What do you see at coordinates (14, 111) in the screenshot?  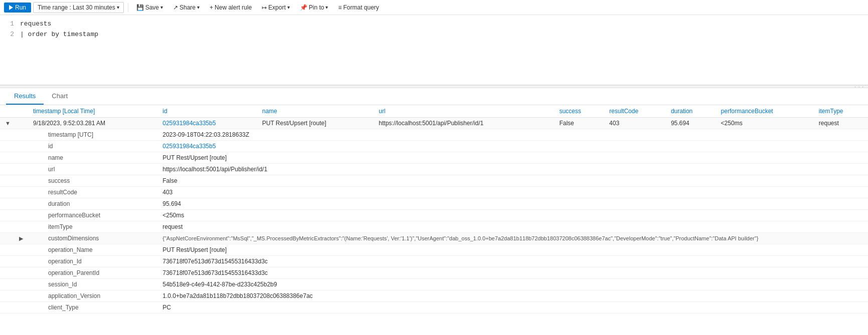 I see `col-expand` at bounding box center [14, 111].